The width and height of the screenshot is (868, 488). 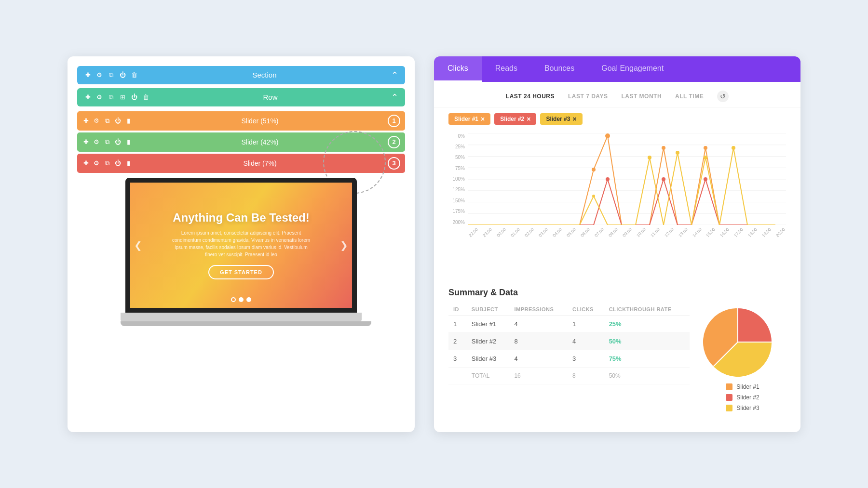 What do you see at coordinates (96, 163) in the screenshot?
I see `s3-settings: ⚙` at bounding box center [96, 163].